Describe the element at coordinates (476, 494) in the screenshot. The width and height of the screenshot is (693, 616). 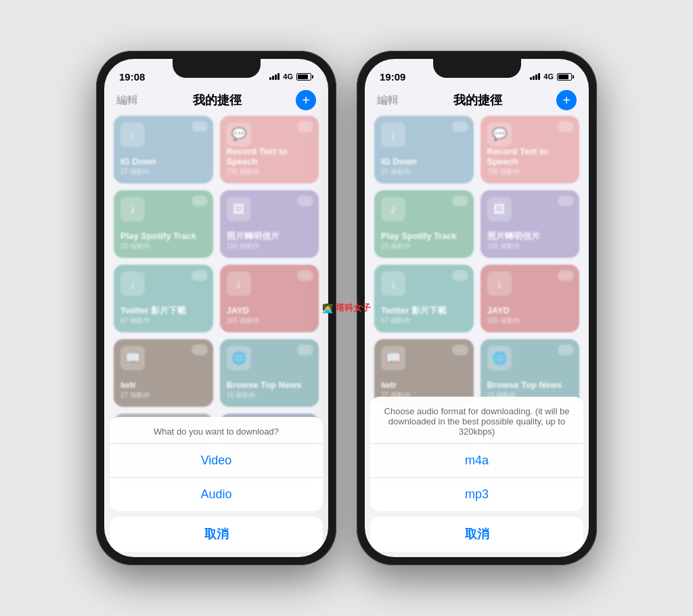
I see `action-item-mp3: mp3` at that location.